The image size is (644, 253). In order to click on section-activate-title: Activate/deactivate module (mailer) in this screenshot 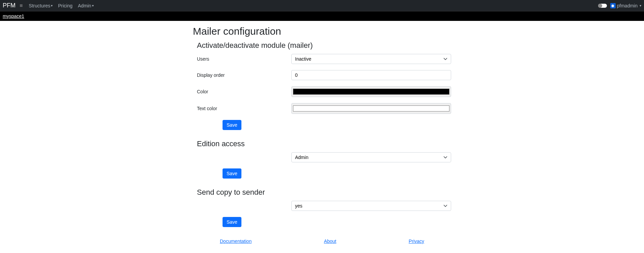, I will do `click(324, 45)`.